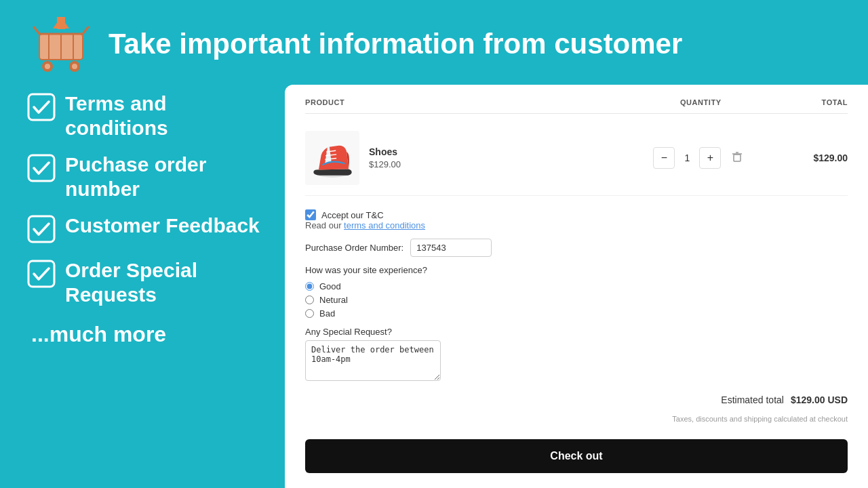 This screenshot has height=488, width=868. Describe the element at coordinates (814, 158) in the screenshot. I see `item-total: $129.00` at that location.